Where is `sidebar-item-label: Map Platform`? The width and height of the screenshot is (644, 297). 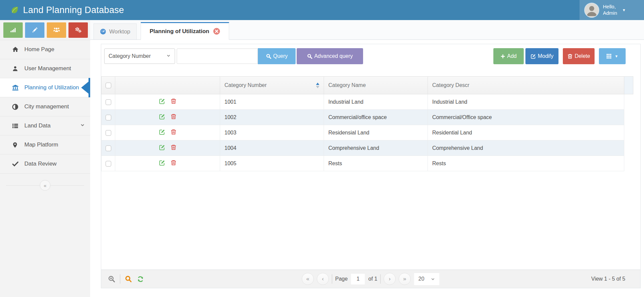 sidebar-item-label: Map Platform is located at coordinates (55, 145).